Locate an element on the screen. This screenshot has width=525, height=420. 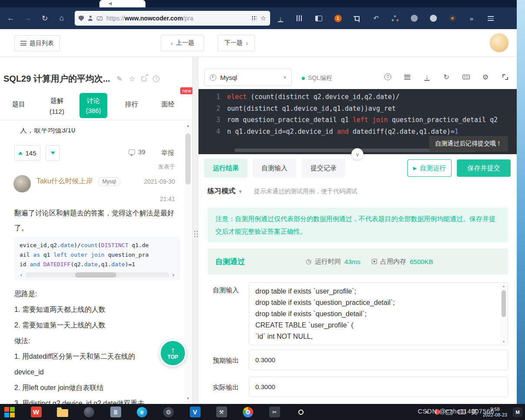
hscroll-track is located at coordinates (97, 275).